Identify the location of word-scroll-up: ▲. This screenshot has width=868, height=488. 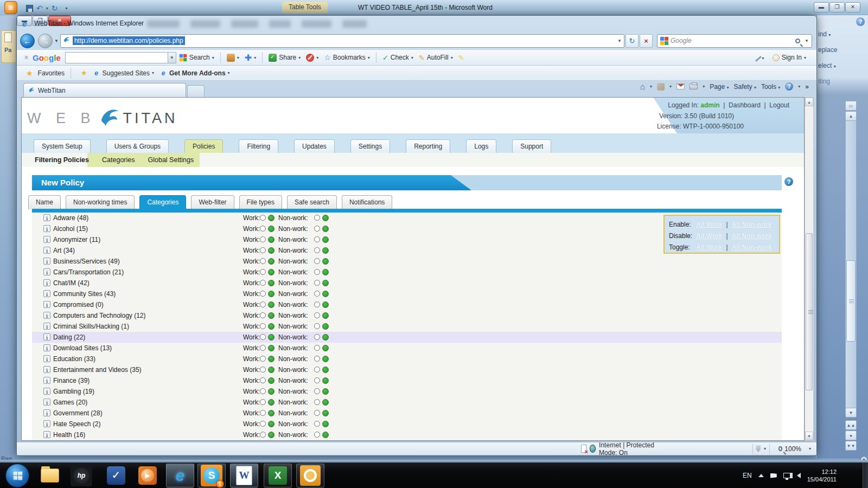
(851, 116).